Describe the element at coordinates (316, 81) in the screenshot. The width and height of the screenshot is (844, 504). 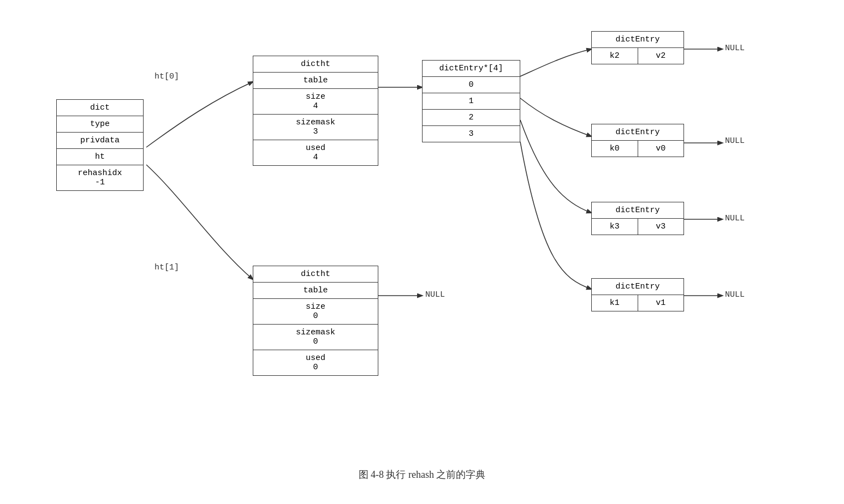
I see `dictht0-table: table` at that location.